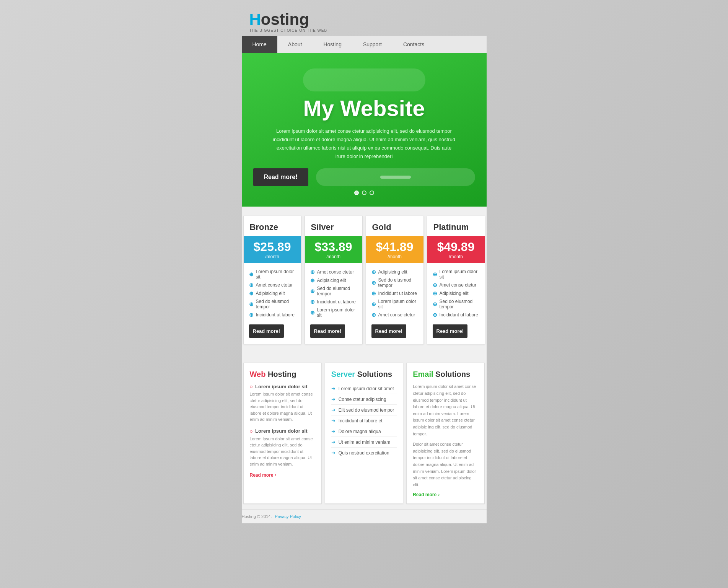 The width and height of the screenshot is (728, 588). What do you see at coordinates (334, 293) in the screenshot?
I see `pricing-features-silver: ⊕Amet conse ctetur ⊕Adipisicing elit ⊕Se…` at bounding box center [334, 293].